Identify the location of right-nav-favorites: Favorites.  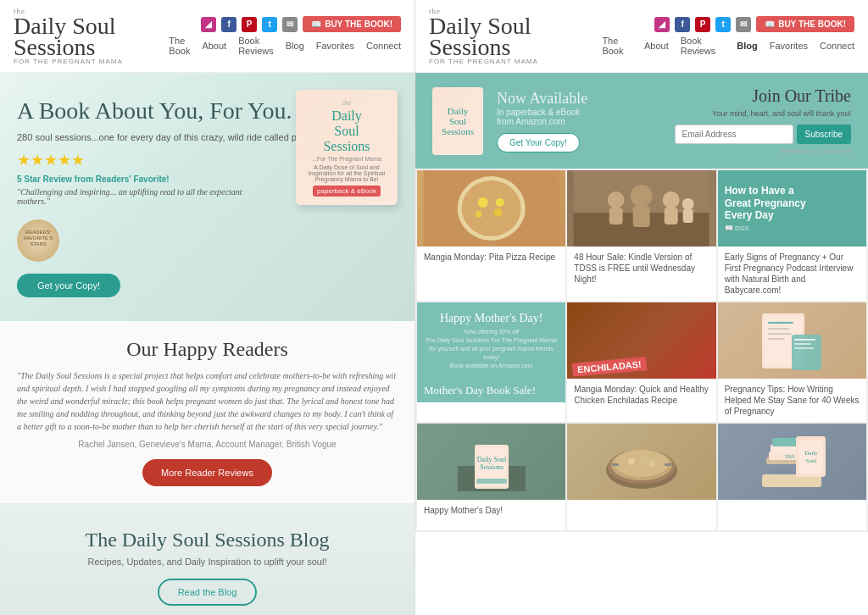
(788, 46).